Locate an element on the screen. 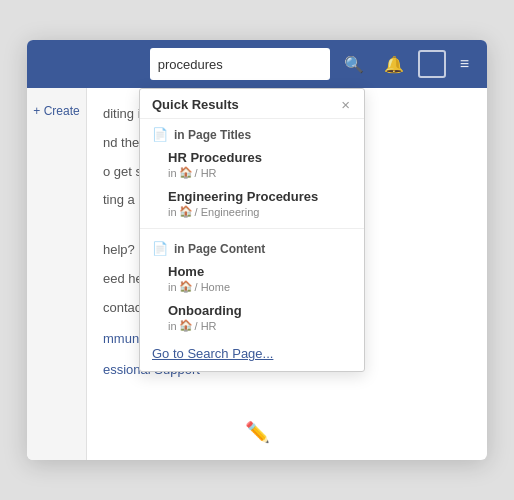 This screenshot has width=514, height=500. result-title: HR Procedures is located at coordinates (260, 158).